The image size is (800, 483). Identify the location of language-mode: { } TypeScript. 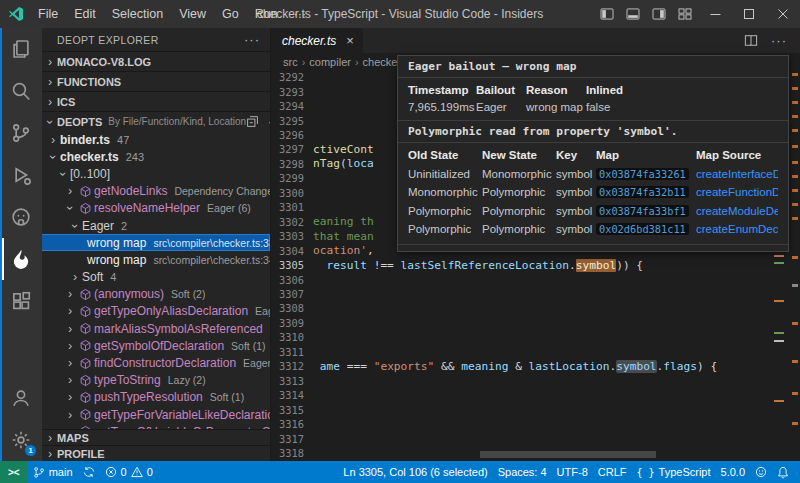
(674, 472).